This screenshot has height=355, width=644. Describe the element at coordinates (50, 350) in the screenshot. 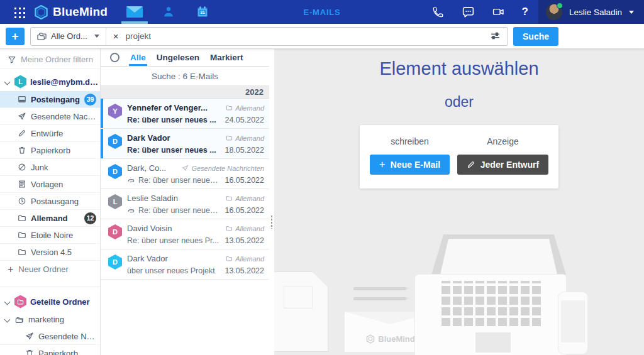

I see `sidebar-item-shared-papierkorb: Papierkorb` at that location.